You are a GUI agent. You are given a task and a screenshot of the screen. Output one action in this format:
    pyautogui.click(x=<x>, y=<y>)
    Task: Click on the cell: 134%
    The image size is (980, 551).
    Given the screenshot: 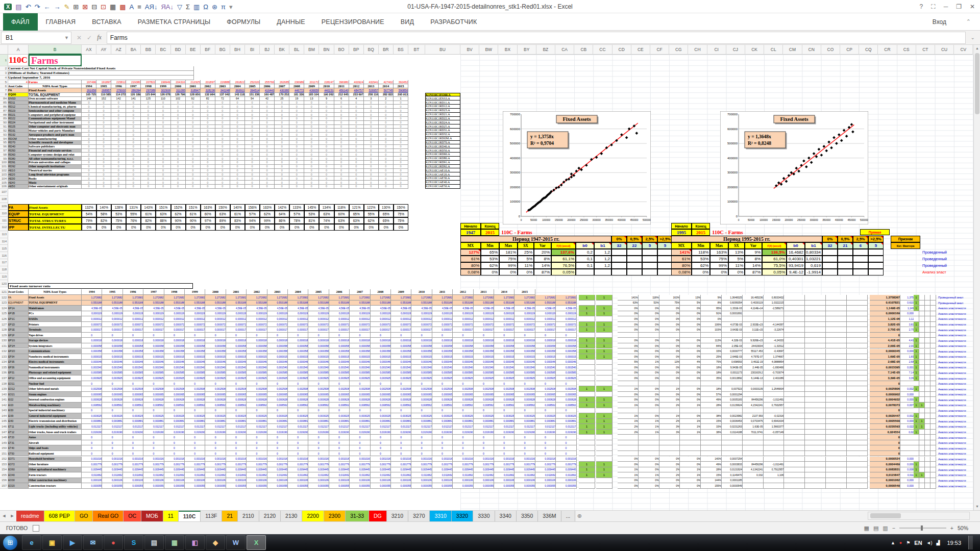 What is the action you would take?
    pyautogui.click(x=327, y=207)
    